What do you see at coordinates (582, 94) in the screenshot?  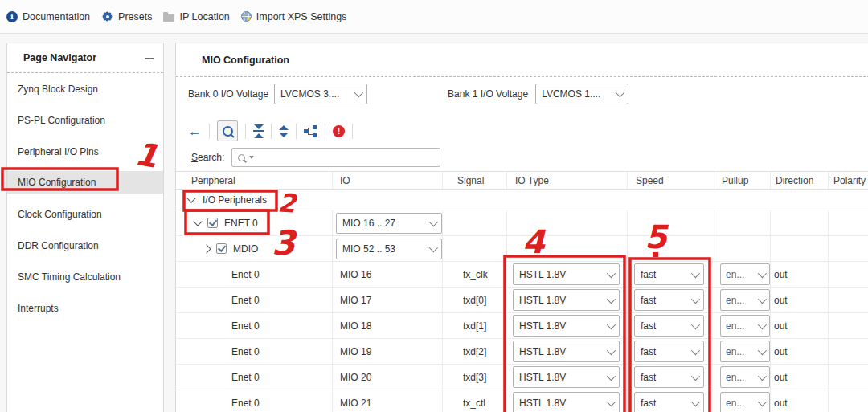 I see `bank1-voltage-select: LVCMOS 1....` at bounding box center [582, 94].